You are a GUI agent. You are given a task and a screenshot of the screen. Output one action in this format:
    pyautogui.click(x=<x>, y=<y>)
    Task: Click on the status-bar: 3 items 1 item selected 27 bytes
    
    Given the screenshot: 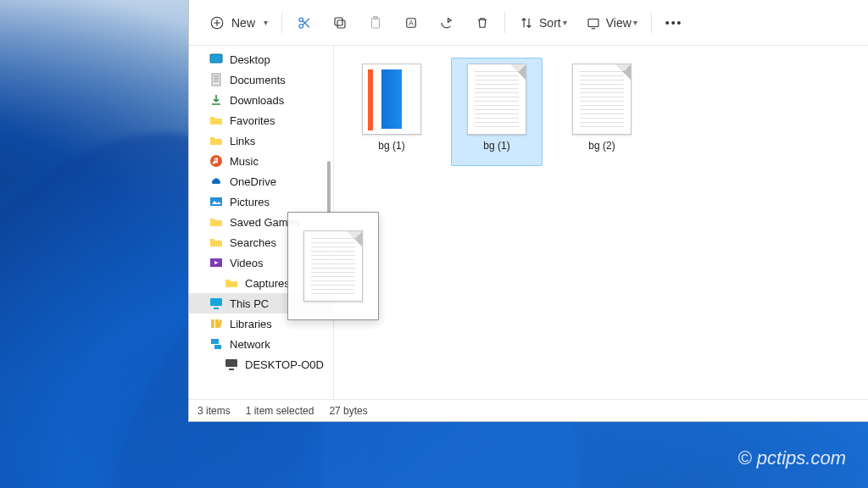 What is the action you would take?
    pyautogui.click(x=529, y=410)
    